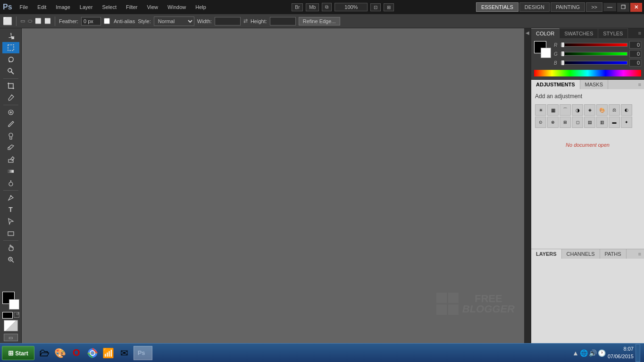 This screenshot has height=362, width=644. I want to click on taskbar-mail-icon: ✉, so click(125, 353).